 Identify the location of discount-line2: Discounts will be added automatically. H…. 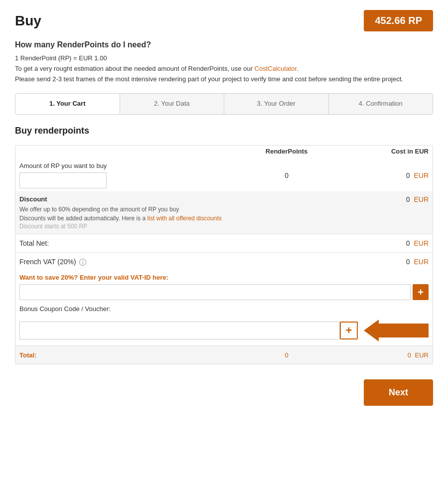
(130, 218).